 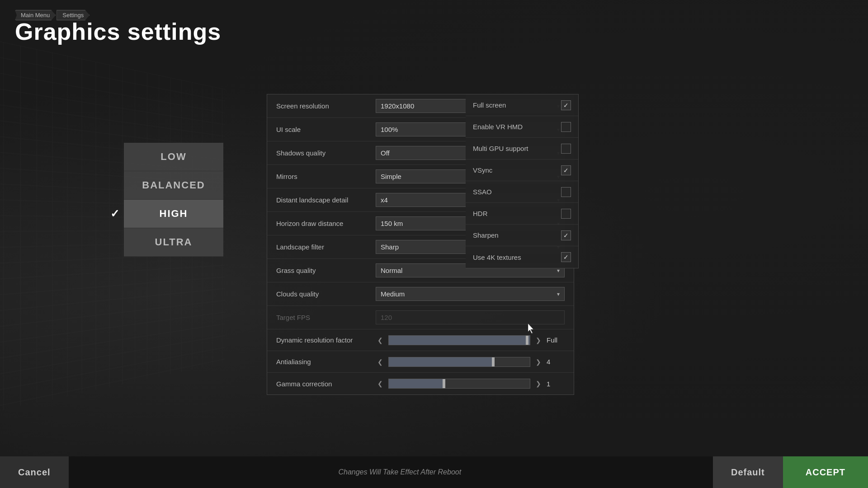 I want to click on checkbox-row-6: Sharpen✓, so click(x=522, y=235).